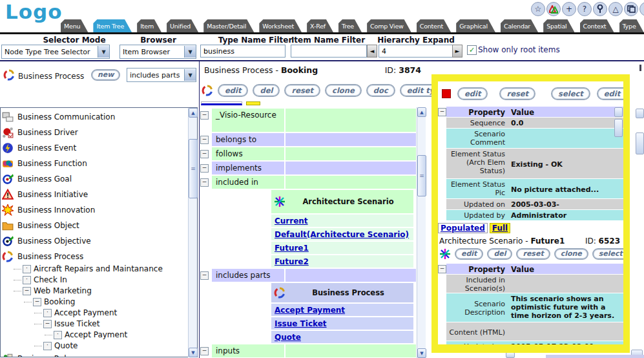 The width and height of the screenshot is (644, 358). What do you see at coordinates (161, 75) in the screenshot?
I see `relation-select: includes parts ▼` at bounding box center [161, 75].